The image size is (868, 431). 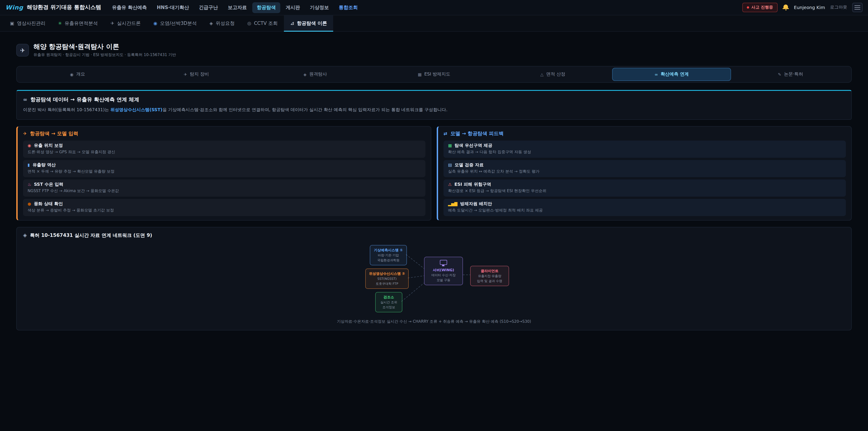 I want to click on tab-4: △면적 산정, so click(x=553, y=74).